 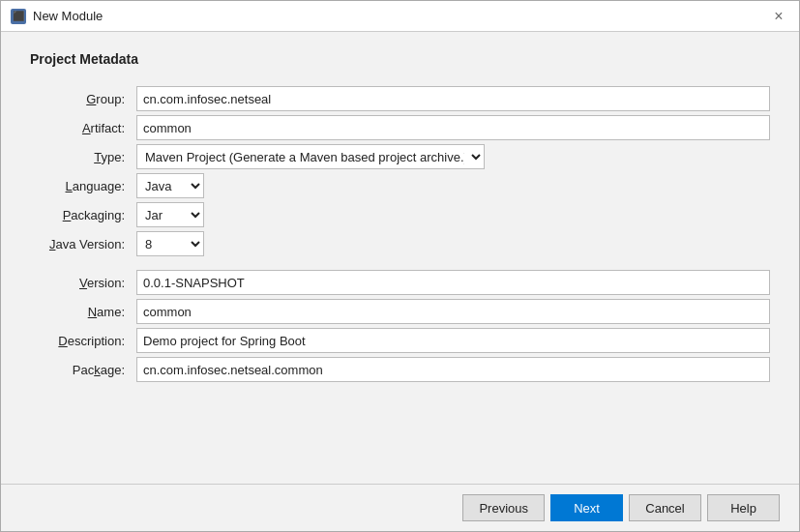 What do you see at coordinates (453, 282) in the screenshot?
I see `version-cell` at bounding box center [453, 282].